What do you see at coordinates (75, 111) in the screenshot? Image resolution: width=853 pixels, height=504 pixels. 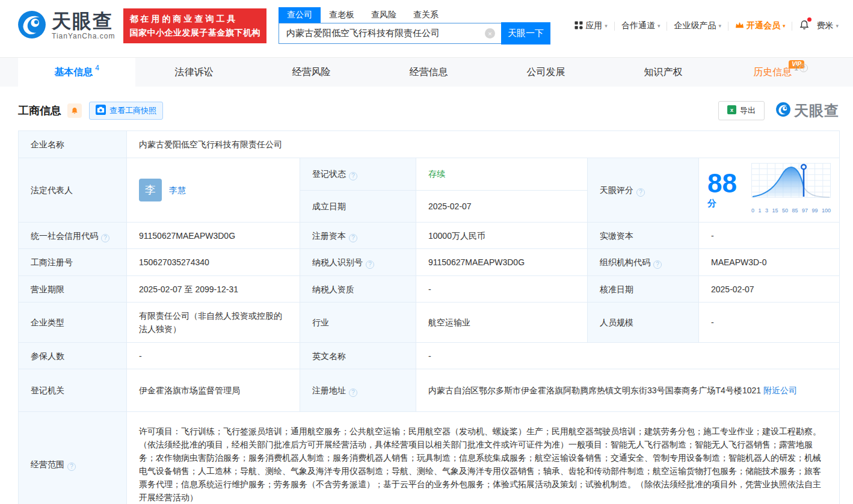 I see `monitor-bell-icon` at bounding box center [75, 111].